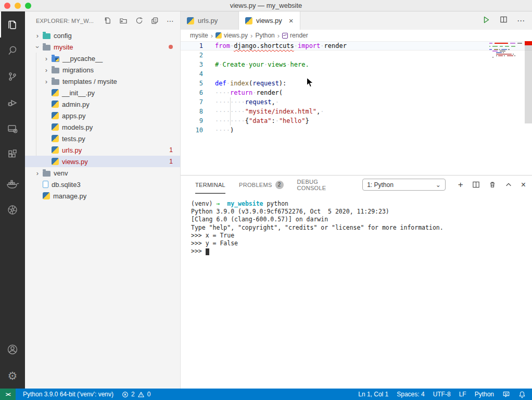  What do you see at coordinates (264, 35) in the screenshot?
I see `breadcrumb-item: Python` at bounding box center [264, 35].